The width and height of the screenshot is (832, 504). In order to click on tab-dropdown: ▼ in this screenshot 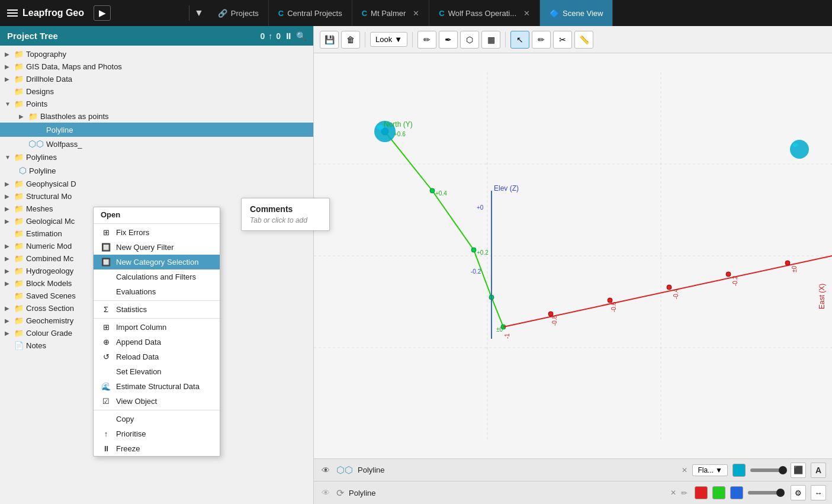, I will do `click(199, 13)`.